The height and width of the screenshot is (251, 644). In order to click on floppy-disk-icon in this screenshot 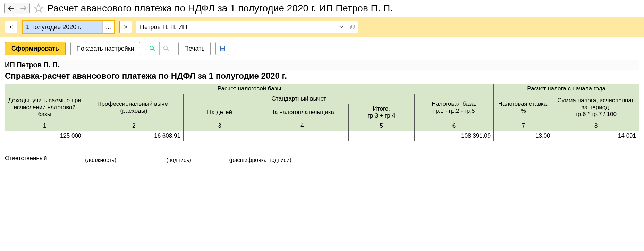, I will do `click(222, 49)`.